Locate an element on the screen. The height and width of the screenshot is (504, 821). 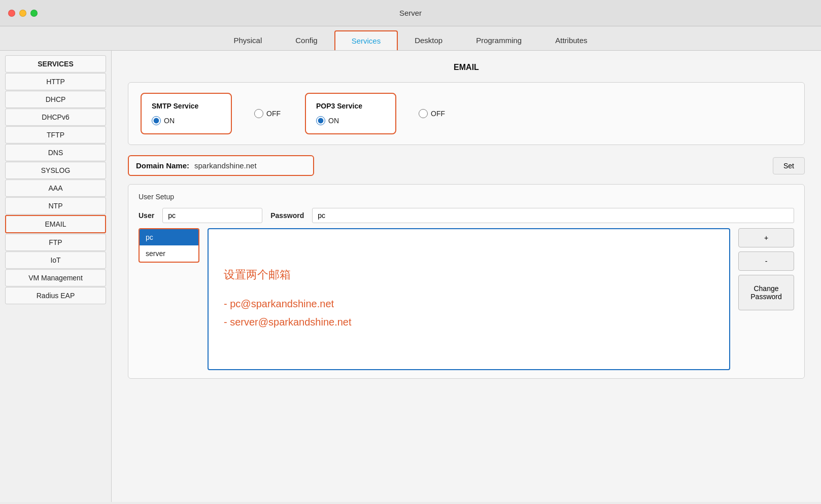
pop3-on-label: ON is located at coordinates (334, 121).